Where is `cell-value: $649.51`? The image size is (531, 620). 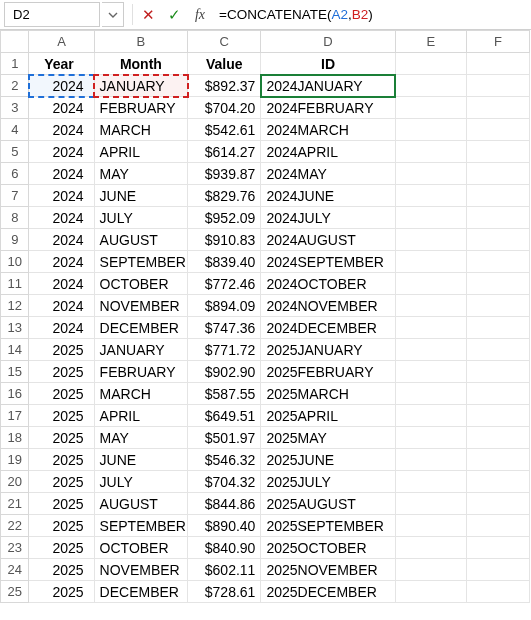 cell-value: $649.51 is located at coordinates (224, 416).